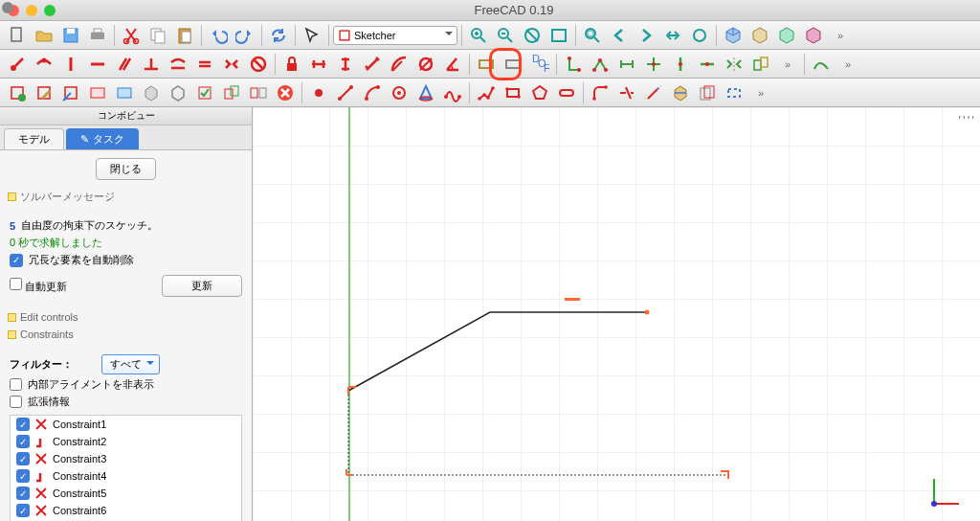  I want to click on zoom-out-icon, so click(505, 35).